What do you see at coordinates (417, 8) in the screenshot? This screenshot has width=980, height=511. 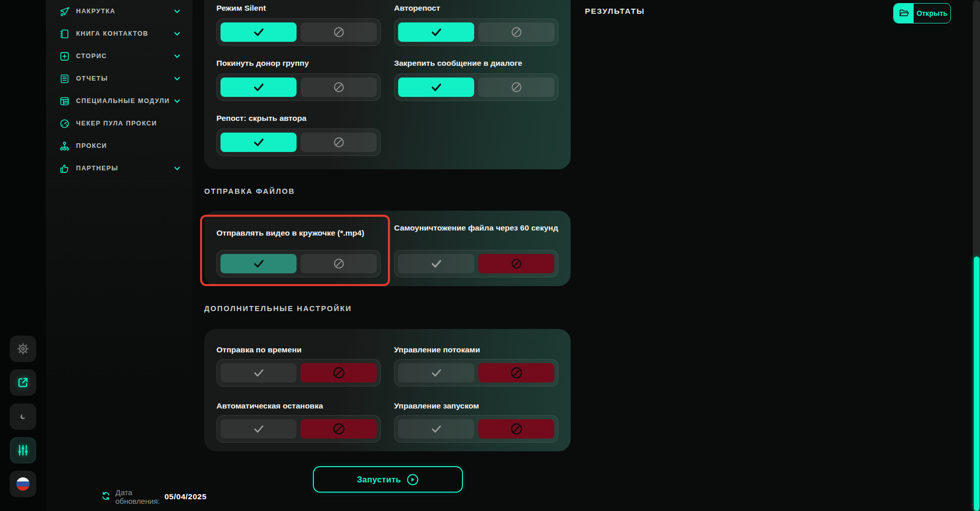 I see `toggle-label: Авторепост` at bounding box center [417, 8].